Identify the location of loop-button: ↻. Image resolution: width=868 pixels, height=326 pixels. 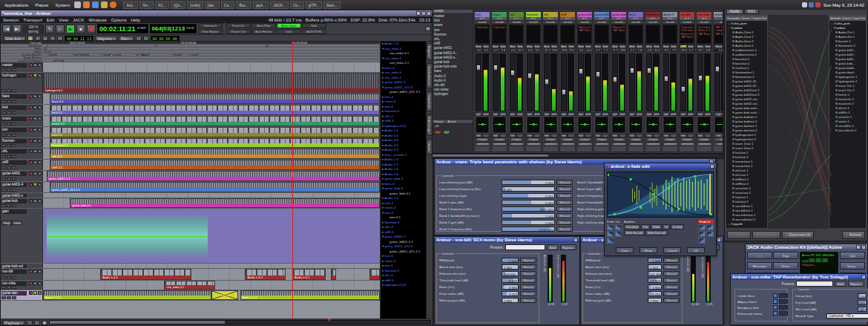
(50, 29).